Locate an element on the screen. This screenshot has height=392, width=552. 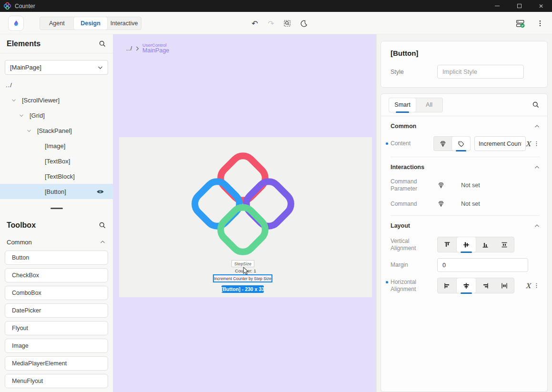
mouse-cursor-icon is located at coordinates (246, 271).